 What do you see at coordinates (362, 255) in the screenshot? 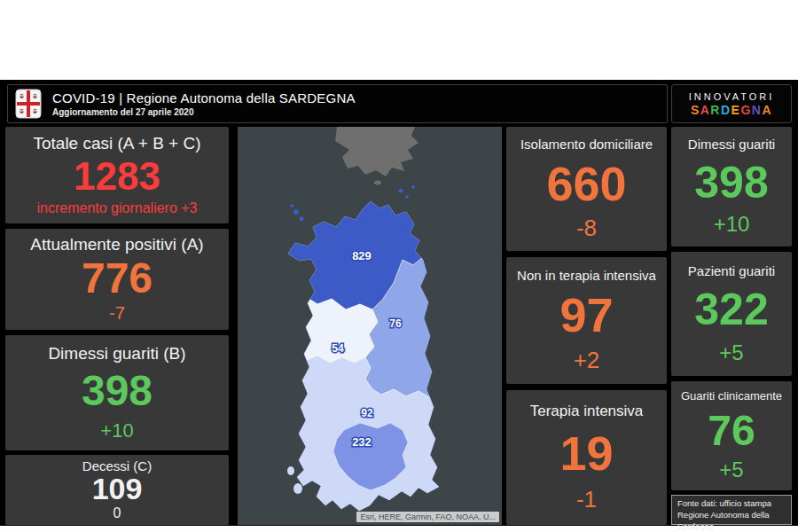
I see `map-region-label: 829` at bounding box center [362, 255].